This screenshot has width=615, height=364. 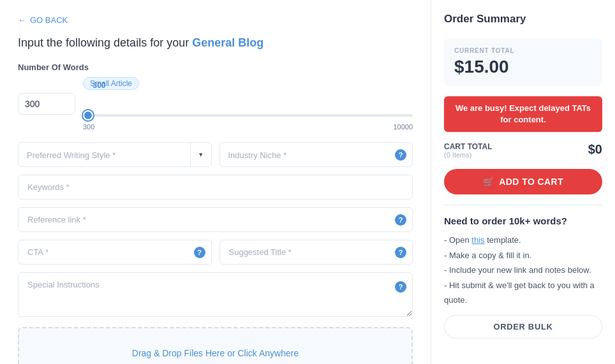 I want to click on industry-niche-help-icon: ?, so click(x=401, y=155).